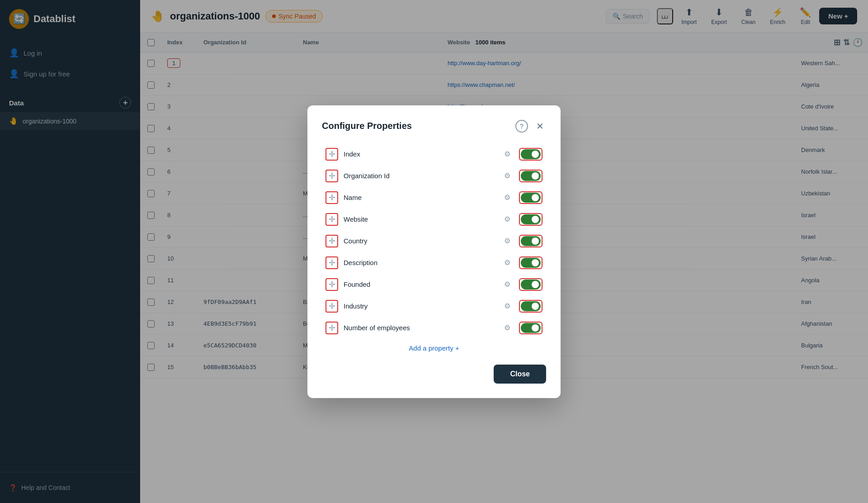 The width and height of the screenshot is (868, 503). Describe the element at coordinates (420, 219) in the screenshot. I see `property-name: Website` at that location.